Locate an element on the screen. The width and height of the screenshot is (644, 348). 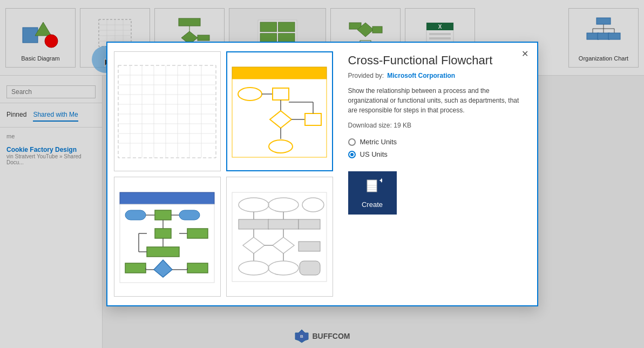
modal-thumb-grey-flow is located at coordinates (280, 237).